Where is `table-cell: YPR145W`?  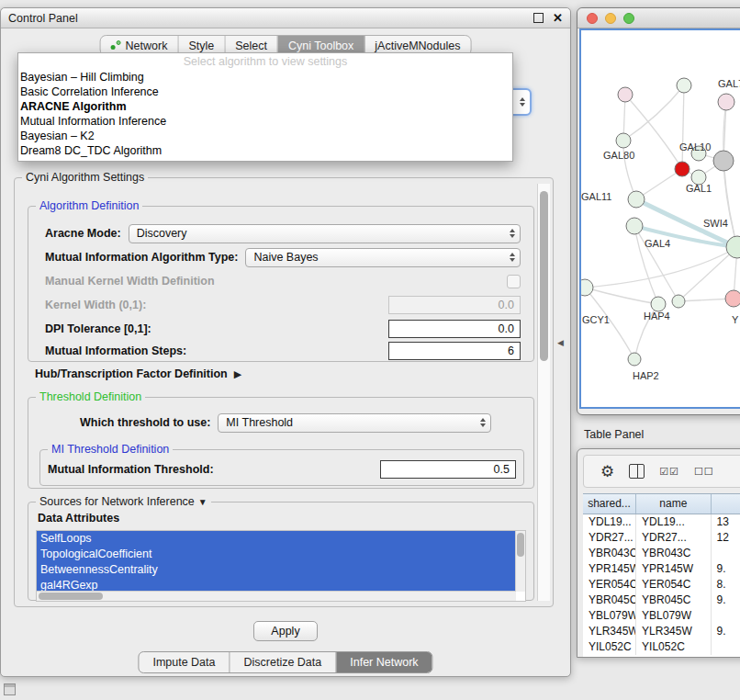 table-cell: YPR145W is located at coordinates (674, 570).